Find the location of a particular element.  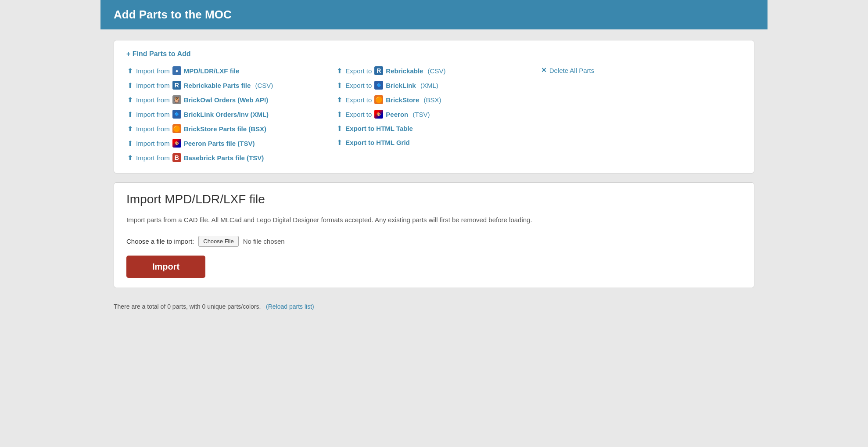

export-rebrickable-suffix: (CSV) is located at coordinates (435, 71).